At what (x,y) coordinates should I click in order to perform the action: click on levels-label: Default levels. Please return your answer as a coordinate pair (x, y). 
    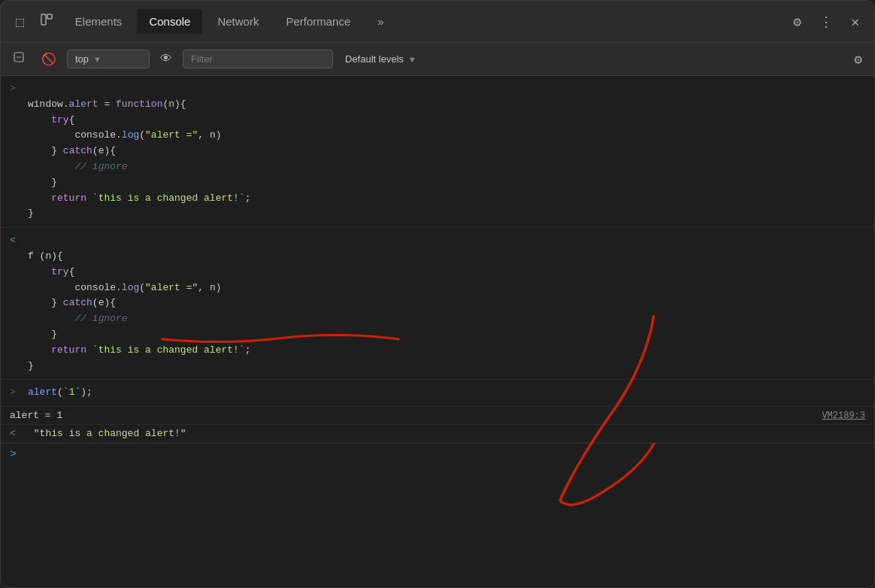
    Looking at the image, I should click on (374, 59).